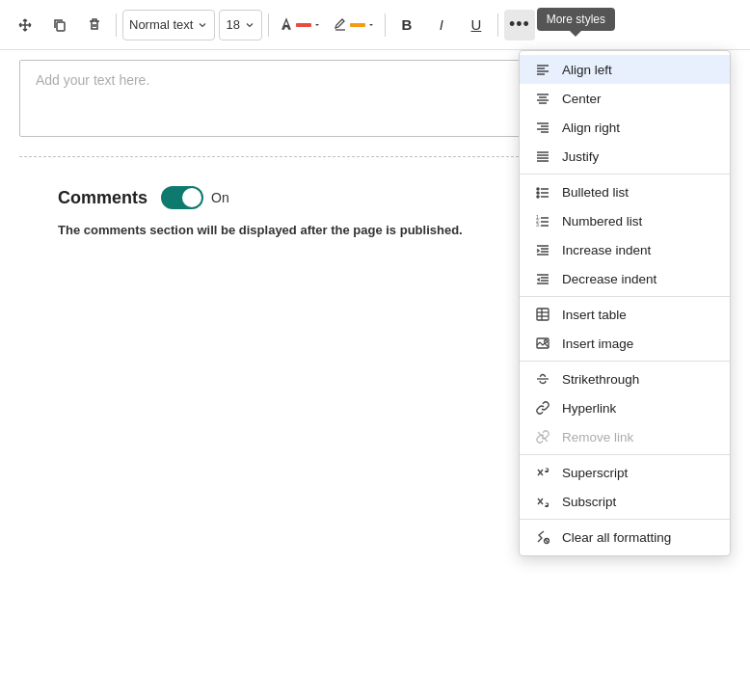 This screenshot has height=700, width=750. What do you see at coordinates (587, 69) in the screenshot?
I see `menu-label-align-left: Align left` at bounding box center [587, 69].